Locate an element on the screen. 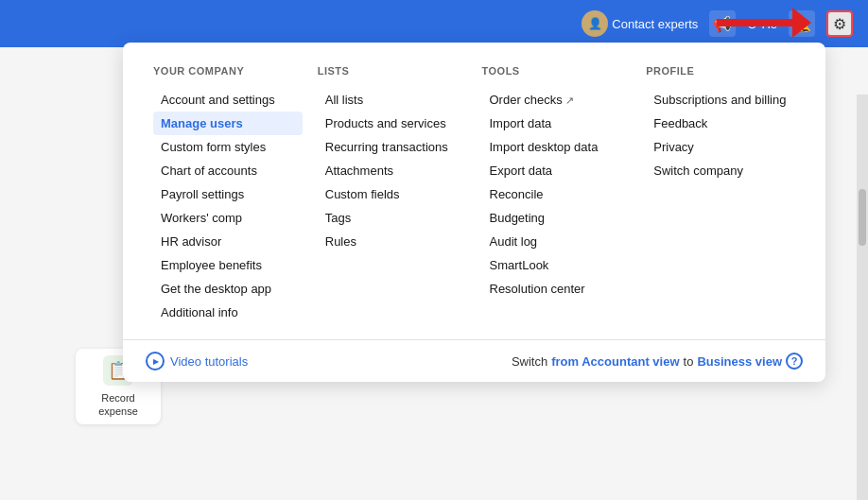 The height and width of the screenshot is (500, 868). tags-item: Tags is located at coordinates (392, 217).